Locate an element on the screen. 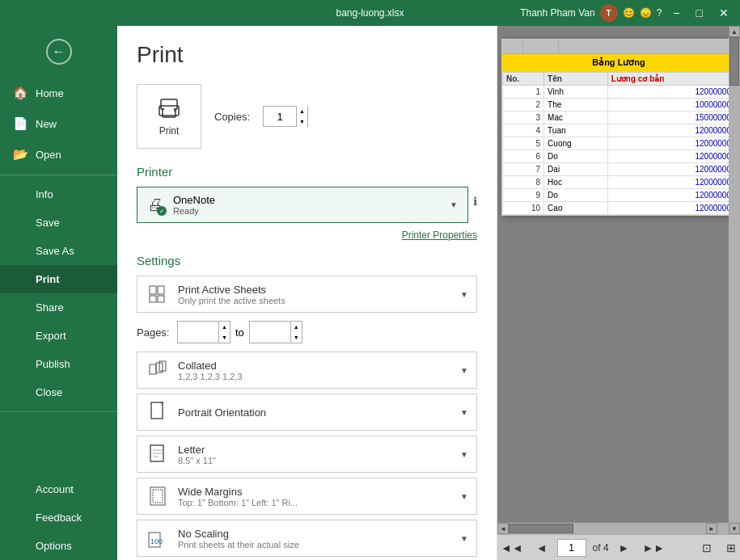 The image size is (740, 560). cell-name: Cao is located at coordinates (576, 208).